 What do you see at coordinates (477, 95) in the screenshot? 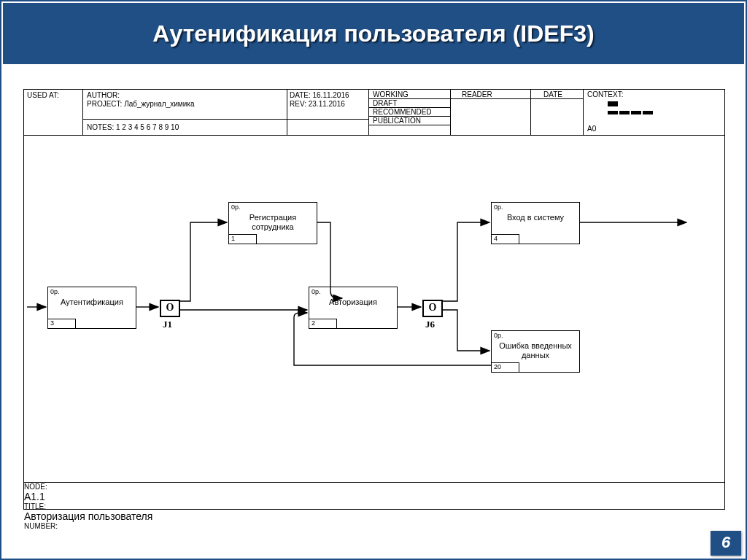
I see `reader-label: READER` at bounding box center [477, 95].